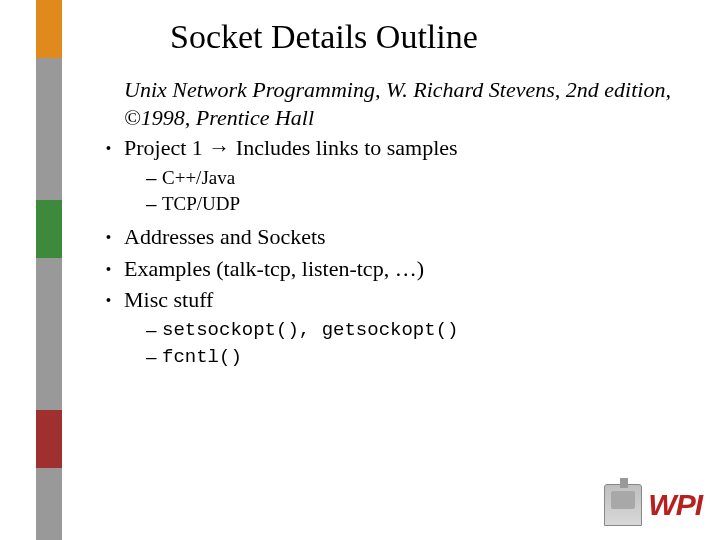  Describe the element at coordinates (675, 505) in the screenshot. I see `wpi-wordmark: WPI` at that location.